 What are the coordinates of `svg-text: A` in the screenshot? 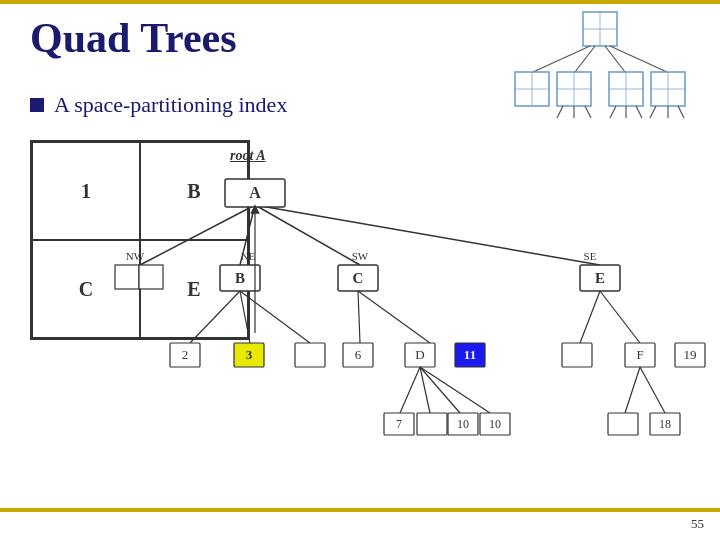 It's located at (255, 192).